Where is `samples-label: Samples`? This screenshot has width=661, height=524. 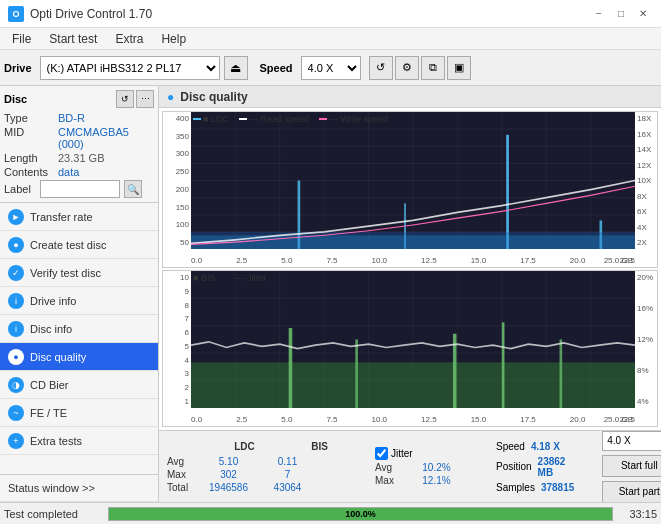
samples-label: Samples is located at coordinates (516, 488).